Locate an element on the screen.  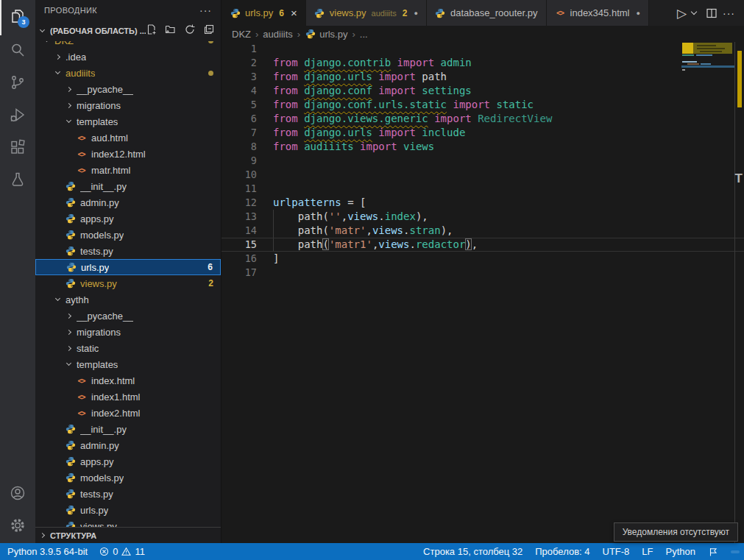
code-line-3: 3from django.urls import path is located at coordinates (483, 77).